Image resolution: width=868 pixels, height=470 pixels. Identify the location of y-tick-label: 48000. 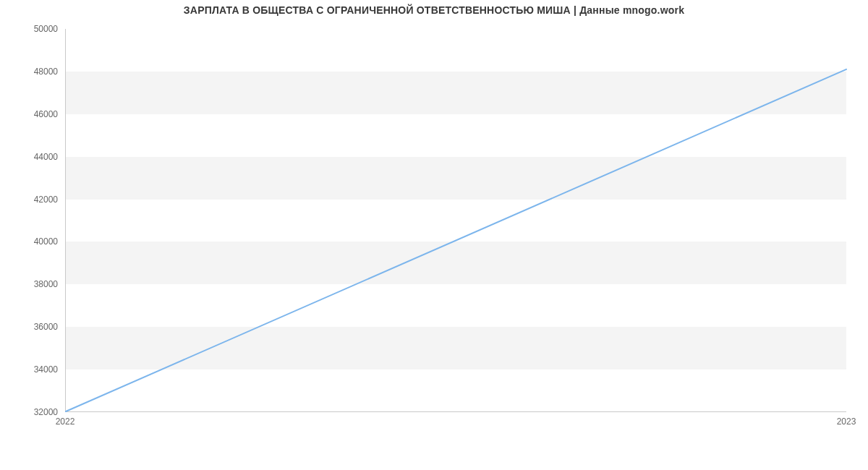
(46, 72).